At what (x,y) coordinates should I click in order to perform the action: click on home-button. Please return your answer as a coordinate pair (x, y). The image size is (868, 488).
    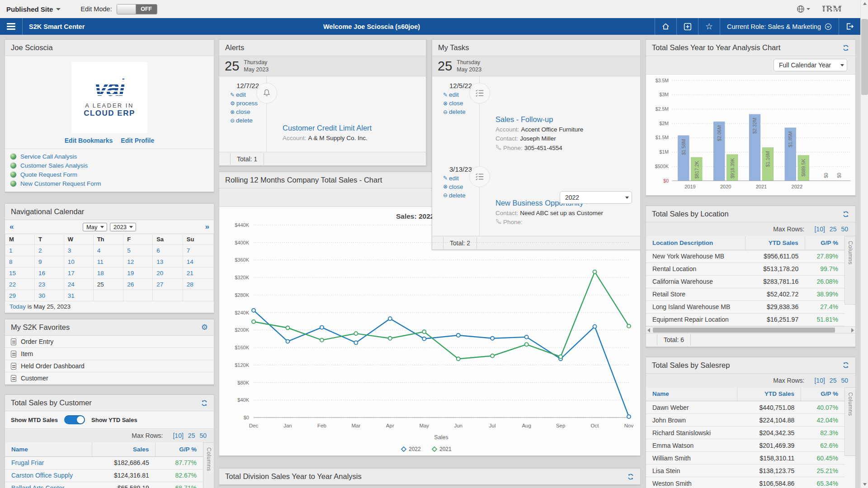
    Looking at the image, I should click on (665, 26).